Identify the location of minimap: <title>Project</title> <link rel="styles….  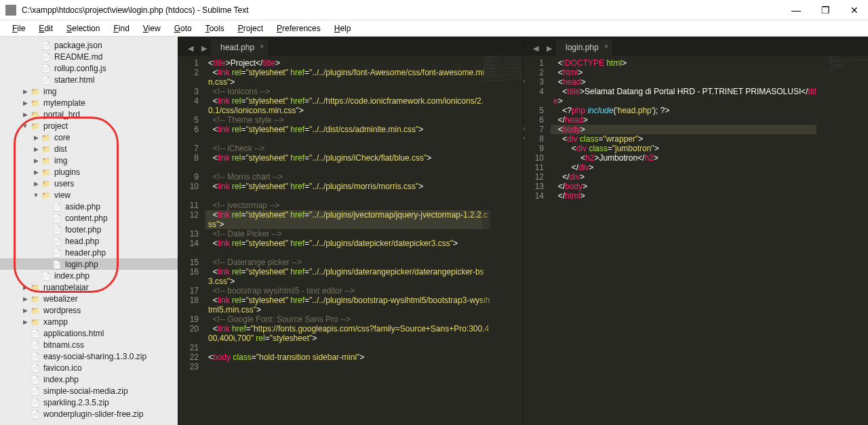
(502, 240).